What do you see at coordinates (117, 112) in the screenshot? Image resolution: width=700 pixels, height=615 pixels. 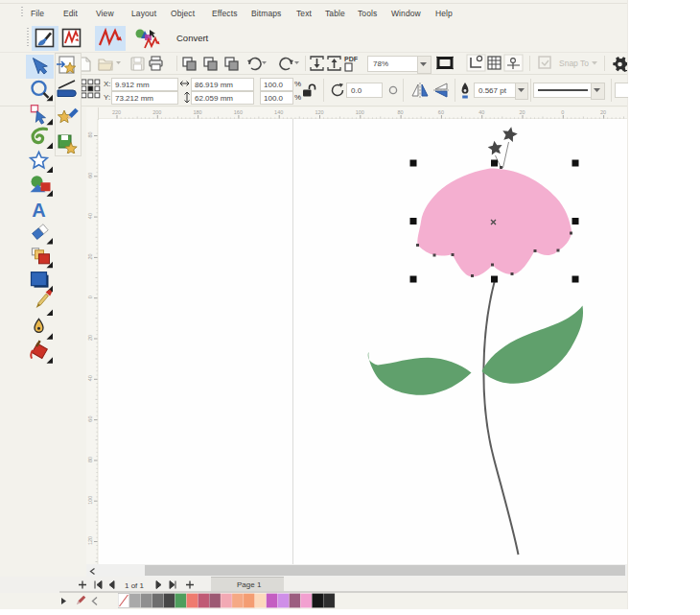 I see `svg-text: 220` at bounding box center [117, 112].